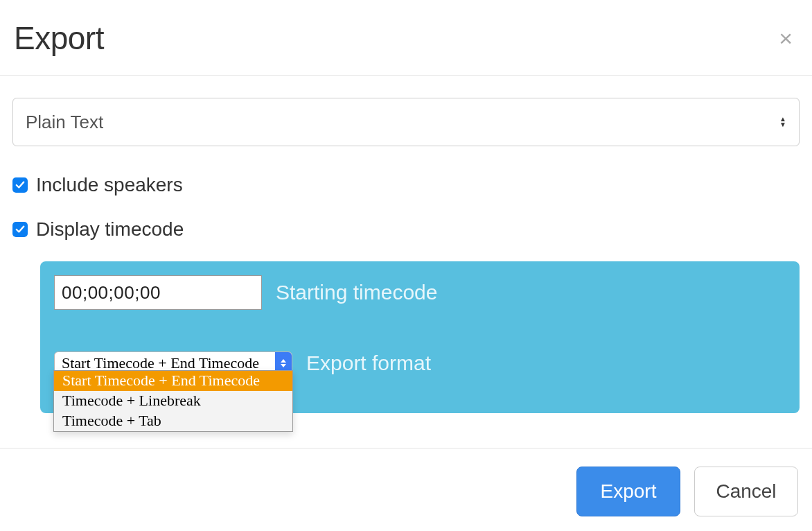  Describe the element at coordinates (20, 185) in the screenshot. I see `include-speakers-checkbox` at that location.